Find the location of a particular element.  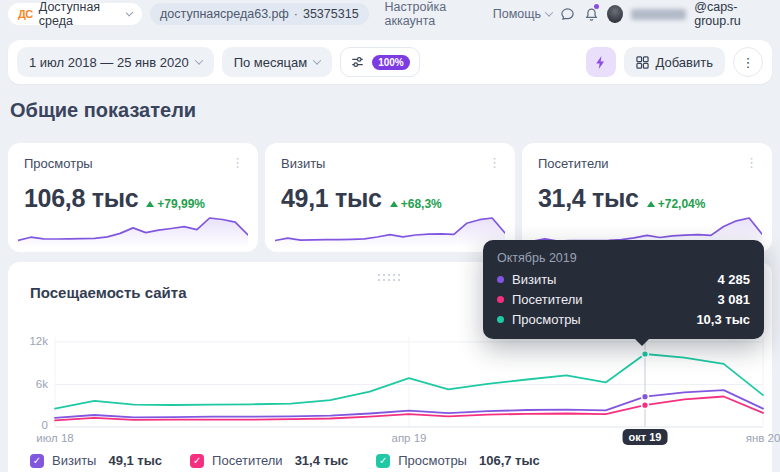

date-range-picker: 1 июл 2018 — 25 янв 2020 is located at coordinates (116, 62).